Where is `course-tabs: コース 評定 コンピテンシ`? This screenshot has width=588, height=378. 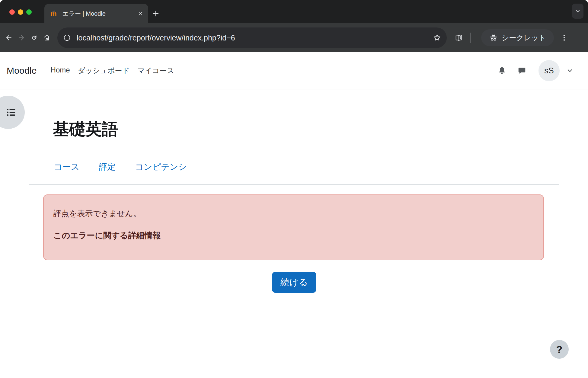
course-tabs: コース 評定 コンピテンシ is located at coordinates (306, 167).